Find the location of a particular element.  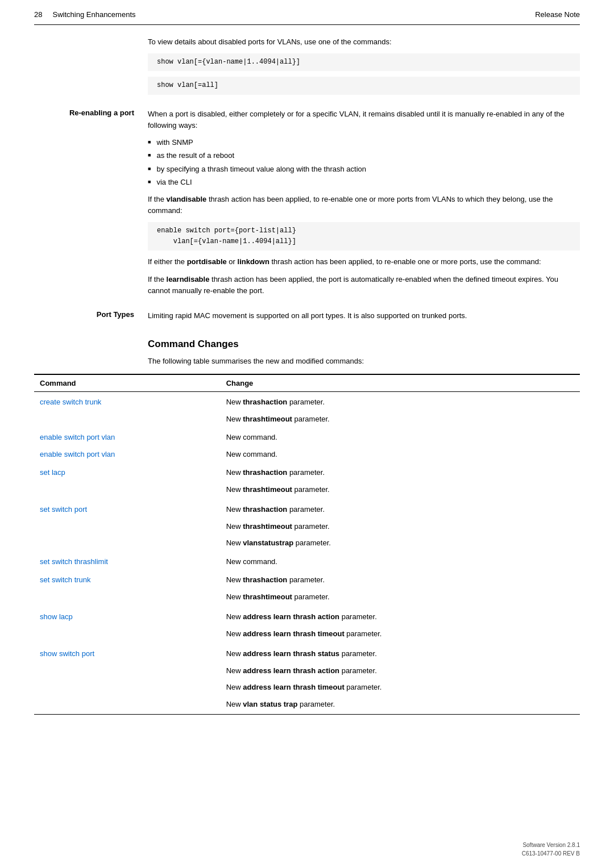

table-row: set switch port New thrashaction paramet… is located at coordinates (307, 509).